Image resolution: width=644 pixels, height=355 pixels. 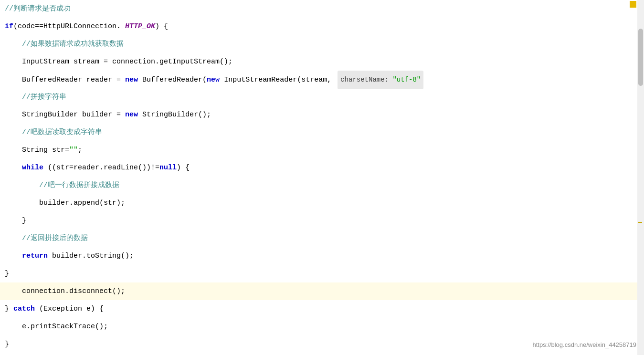 What do you see at coordinates (319, 326) in the screenshot?
I see `code-line: e.printStackTrace();` at bounding box center [319, 326].